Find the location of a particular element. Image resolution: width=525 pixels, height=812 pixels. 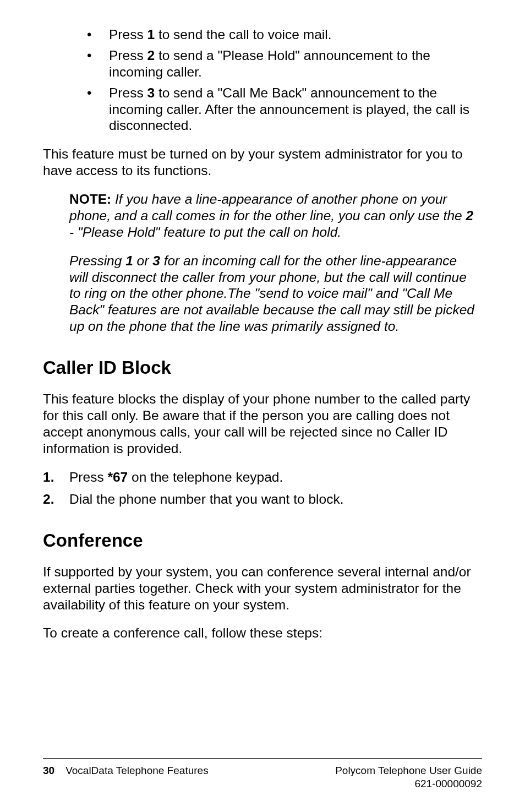

note-label: NOTE: is located at coordinates (90, 199).